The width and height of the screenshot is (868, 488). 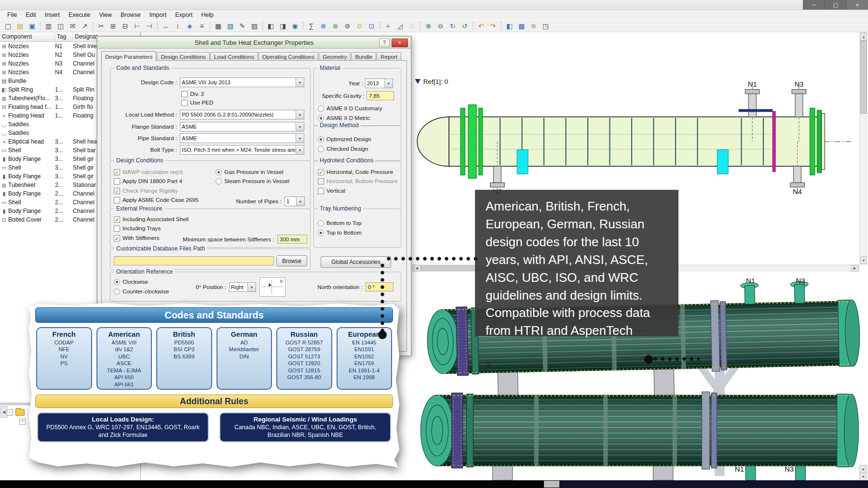 What do you see at coordinates (344, 118) in the screenshot?
I see `asme-iid-metric-radio: ASME II D Metric` at bounding box center [344, 118].